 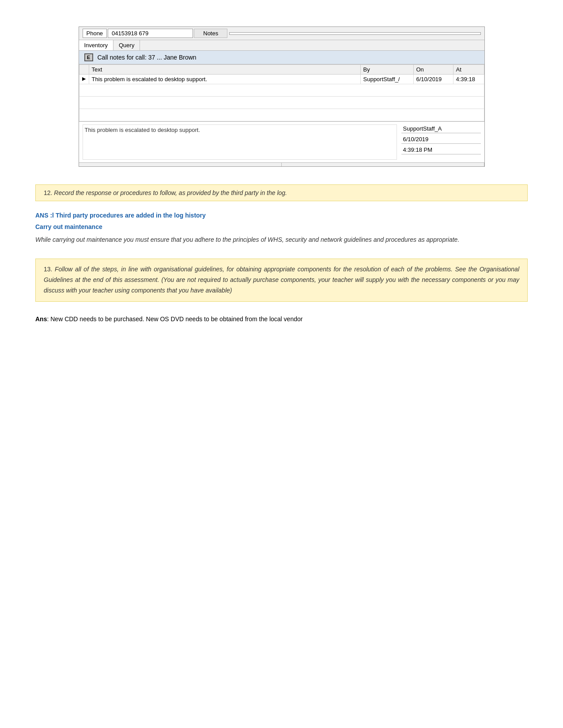 What do you see at coordinates (211, 34) in the screenshot?
I see `notes-label: Notes` at bounding box center [211, 34].